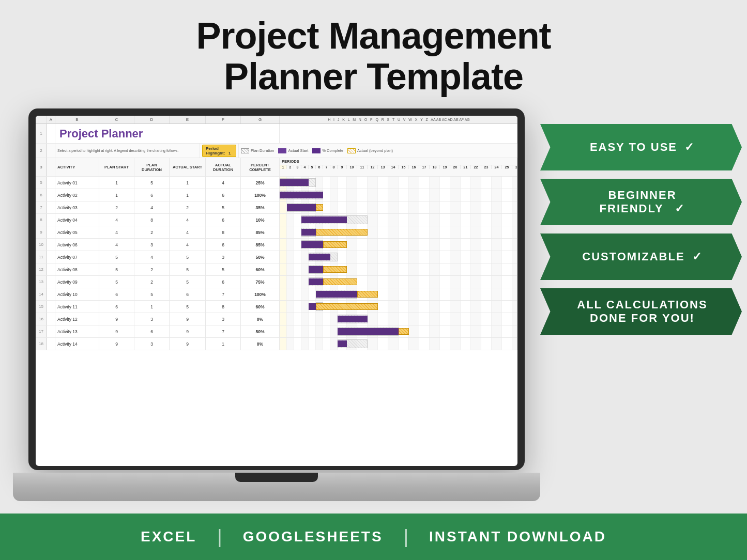  What do you see at coordinates (78, 120) in the screenshot?
I see `col-b-header: B` at bounding box center [78, 120].